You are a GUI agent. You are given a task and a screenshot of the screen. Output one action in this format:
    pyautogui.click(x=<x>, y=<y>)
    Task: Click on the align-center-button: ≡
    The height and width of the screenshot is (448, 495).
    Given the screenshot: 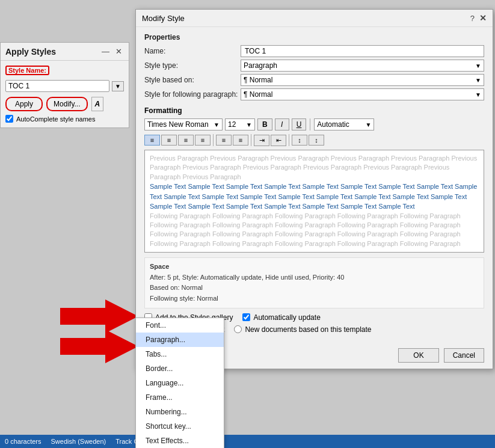 What is the action you would take?
    pyautogui.click(x=169, y=140)
    